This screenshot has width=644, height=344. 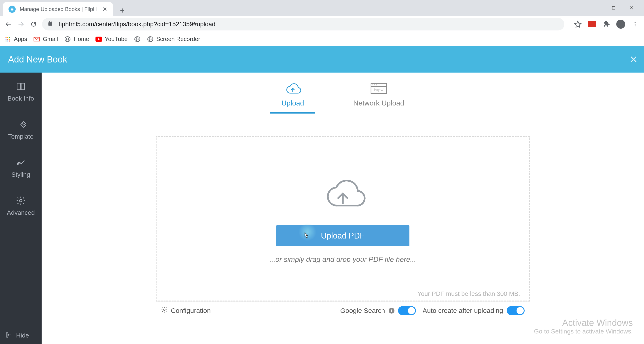 I want to click on maximize-icon, so click(x=614, y=8).